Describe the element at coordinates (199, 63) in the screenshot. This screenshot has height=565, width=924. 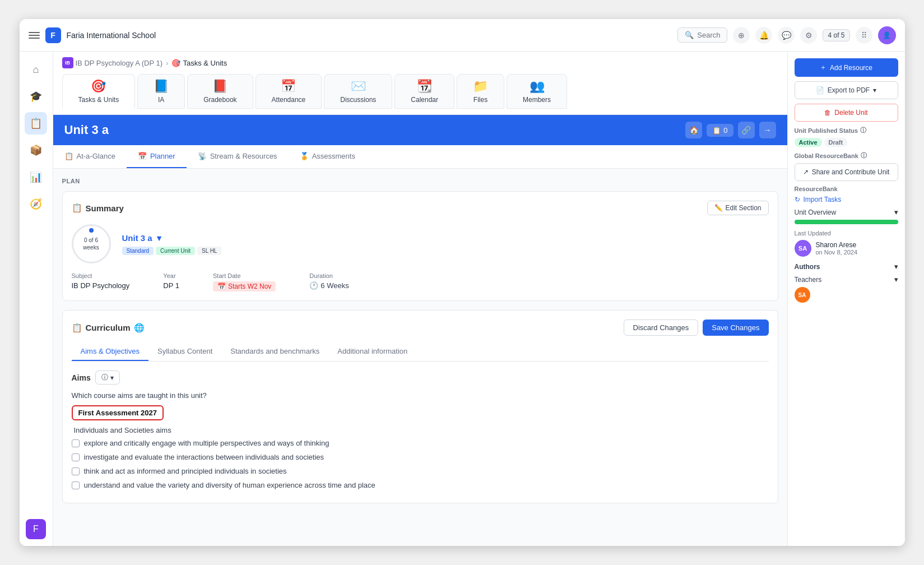
I see `breadcrumb-current: 🎯 Tasks & Units` at that location.